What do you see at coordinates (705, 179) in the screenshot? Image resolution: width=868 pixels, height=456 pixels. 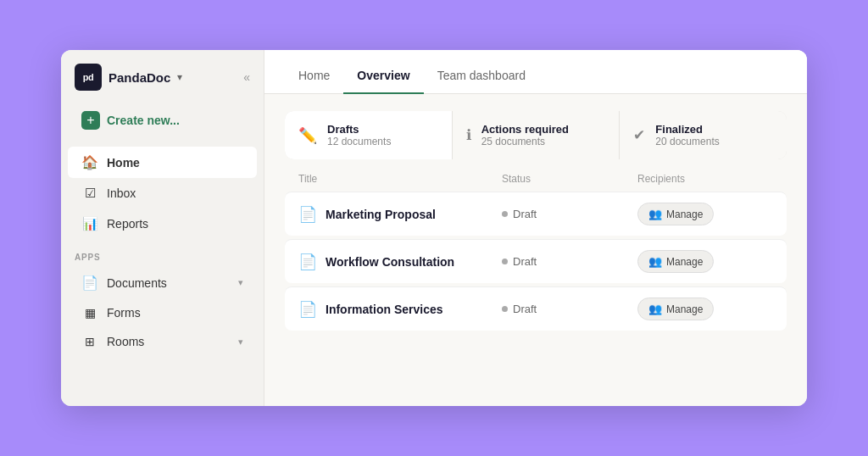 I see `col-recipients: Recipients` at bounding box center [705, 179].